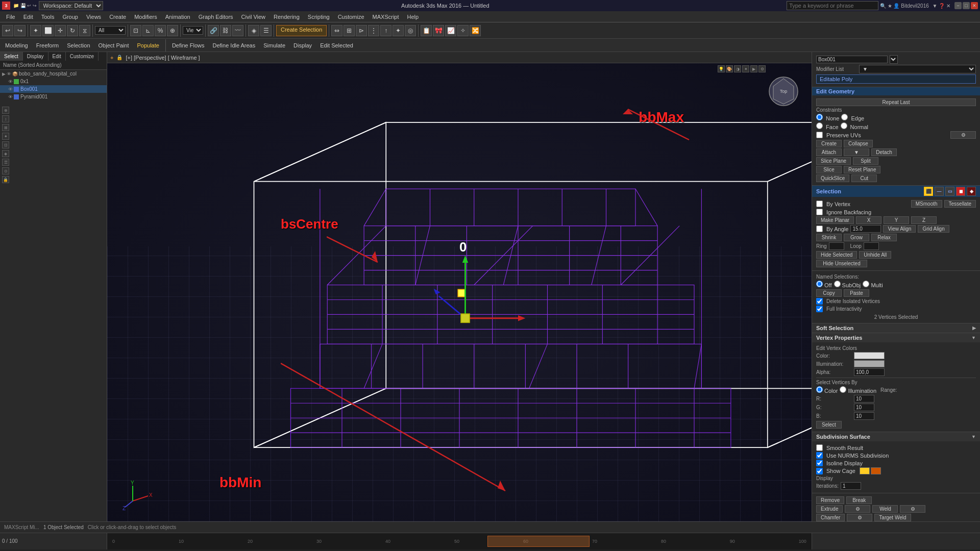 Image resolution: width=980 pixels, height=551 pixels. I want to click on isolate-sel-button: ◎, so click(410, 31).